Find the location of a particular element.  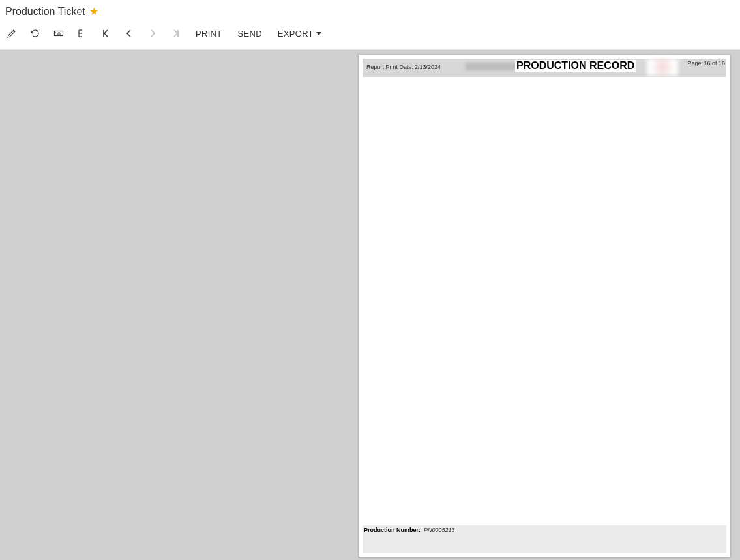

send-label: SEND is located at coordinates (250, 34).